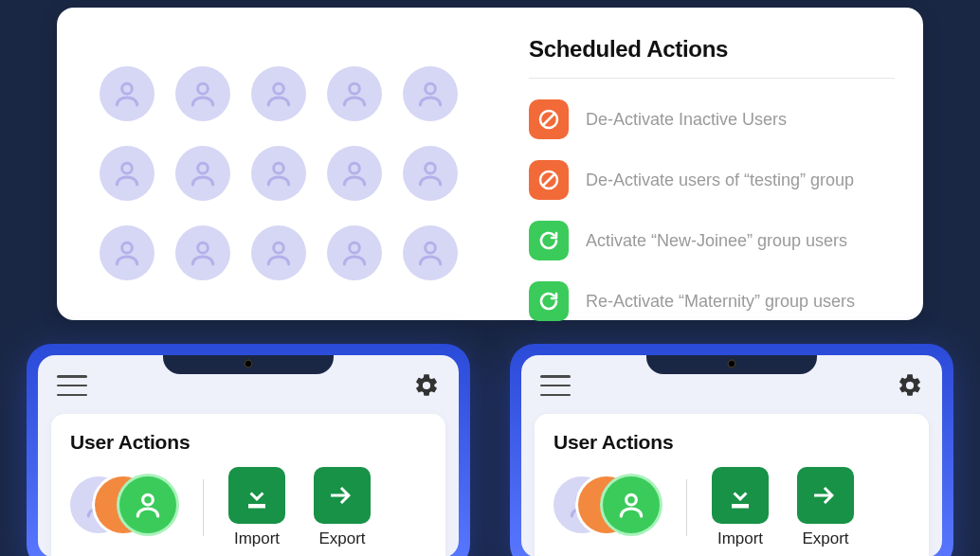 The width and height of the screenshot is (980, 556). I want to click on scheduled-action-label: De-Activate Inactive Users, so click(686, 119).